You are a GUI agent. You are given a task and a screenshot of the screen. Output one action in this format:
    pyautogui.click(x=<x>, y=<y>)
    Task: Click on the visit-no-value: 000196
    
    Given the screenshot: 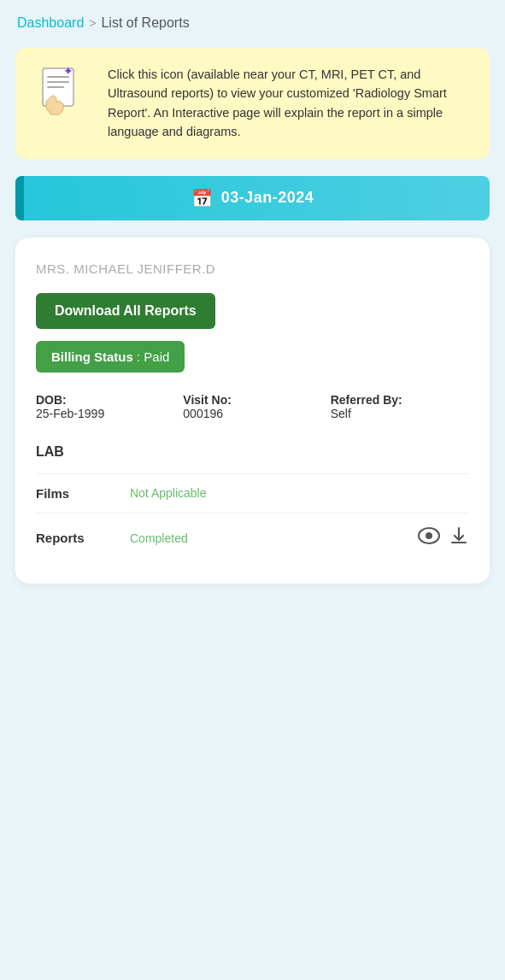 What is the action you would take?
    pyautogui.click(x=252, y=414)
    